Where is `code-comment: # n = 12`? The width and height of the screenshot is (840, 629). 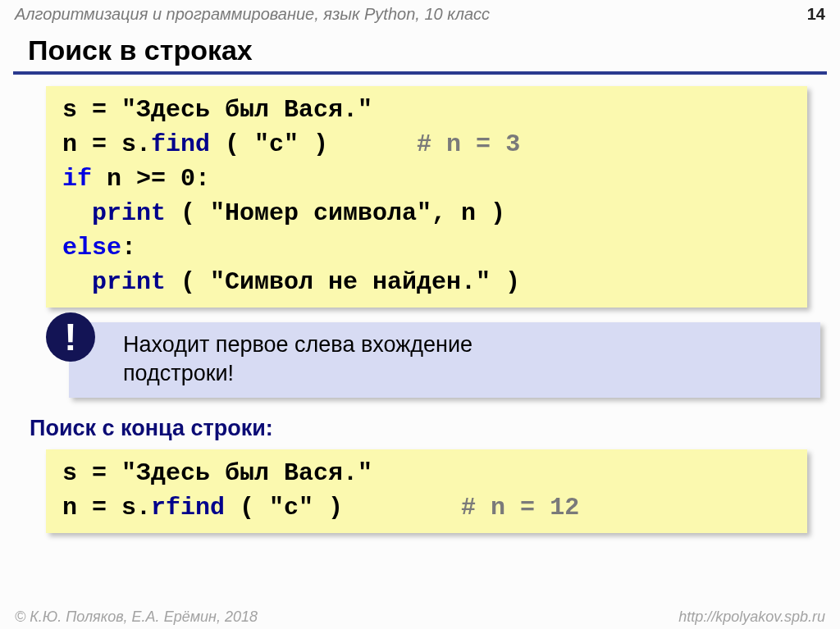
code-comment: # n = 12 is located at coordinates (520, 508).